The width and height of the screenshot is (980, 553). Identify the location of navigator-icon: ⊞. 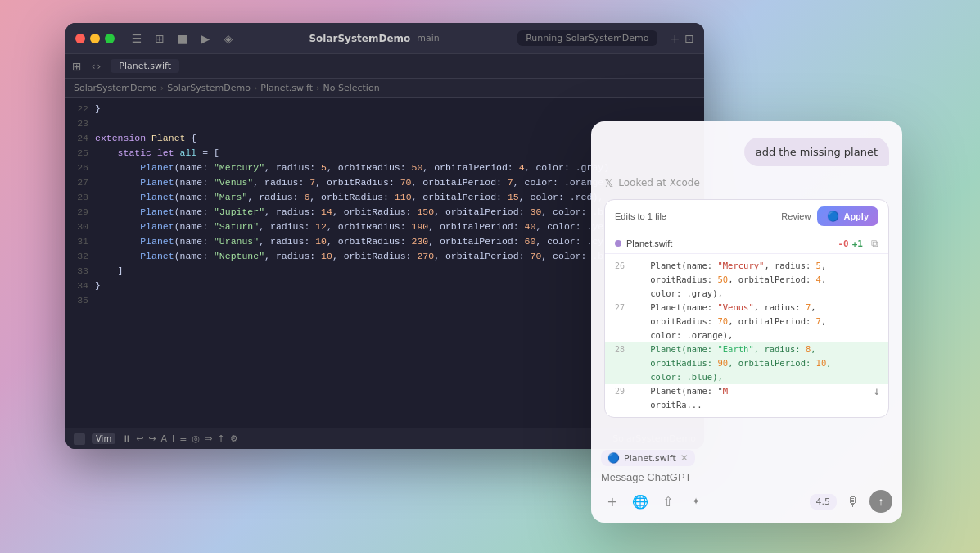
(77, 66).